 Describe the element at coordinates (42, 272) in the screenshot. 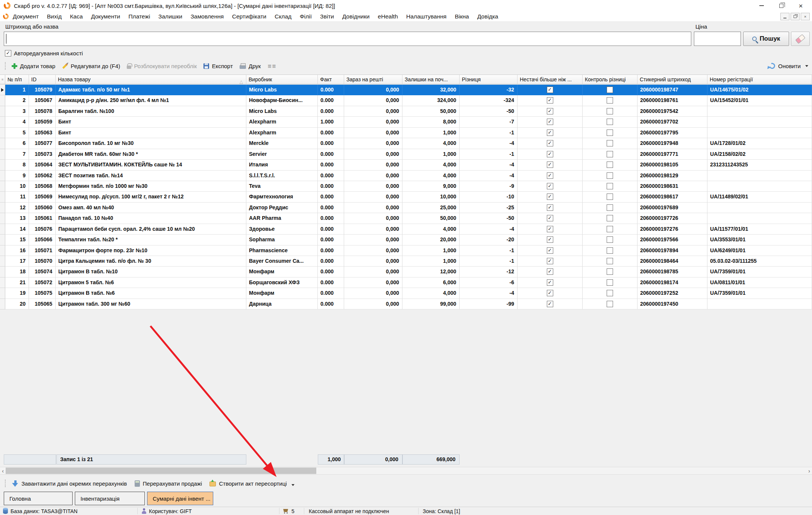

I see `id-cell: 105074` at that location.